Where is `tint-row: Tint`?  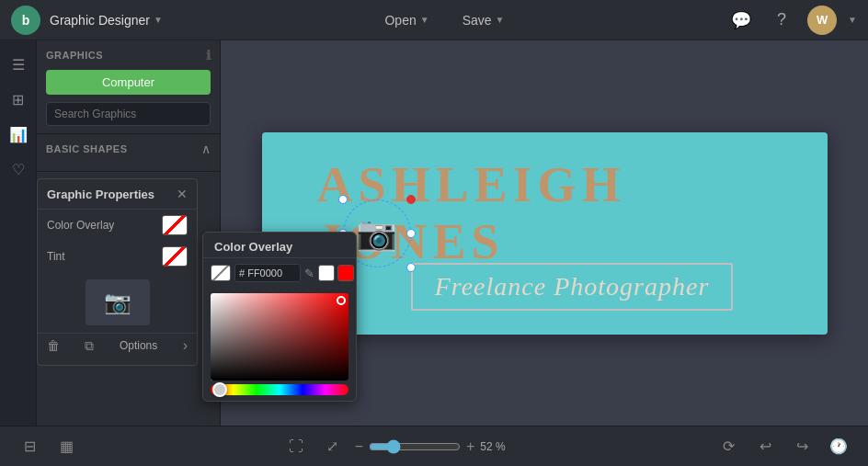 tint-row: Tint is located at coordinates (118, 256).